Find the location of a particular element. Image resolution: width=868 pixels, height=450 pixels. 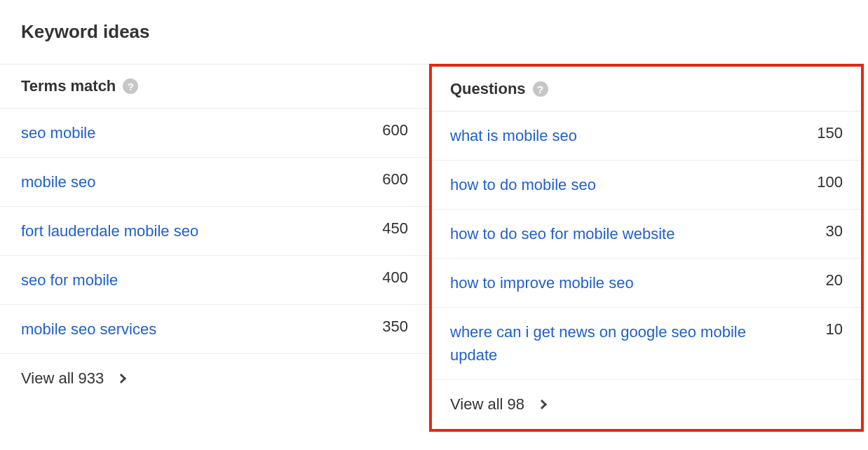

table-row: seo for mobile 400 is located at coordinates (215, 280).